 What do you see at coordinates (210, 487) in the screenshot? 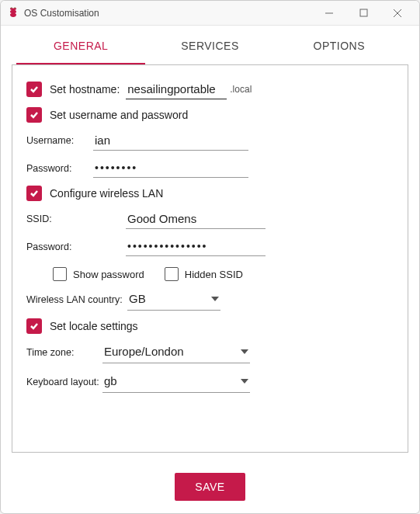
I see `save-button: SAVE` at bounding box center [210, 487].